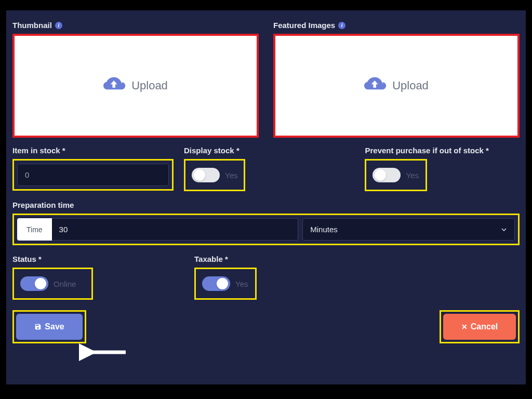 Image resolution: width=532 pixels, height=399 pixels. What do you see at coordinates (266, 277) in the screenshot?
I see `status-row: Status * Online Taxable * Yes` at bounding box center [266, 277].